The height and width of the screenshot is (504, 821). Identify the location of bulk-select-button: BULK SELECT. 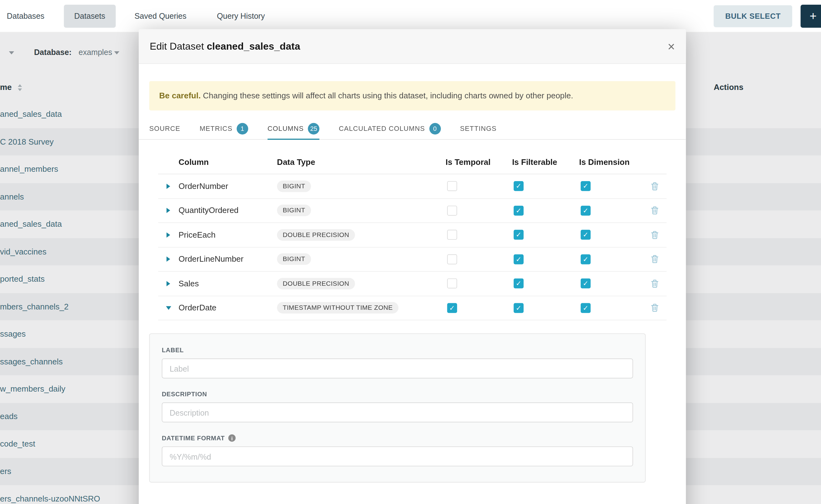
(753, 16).